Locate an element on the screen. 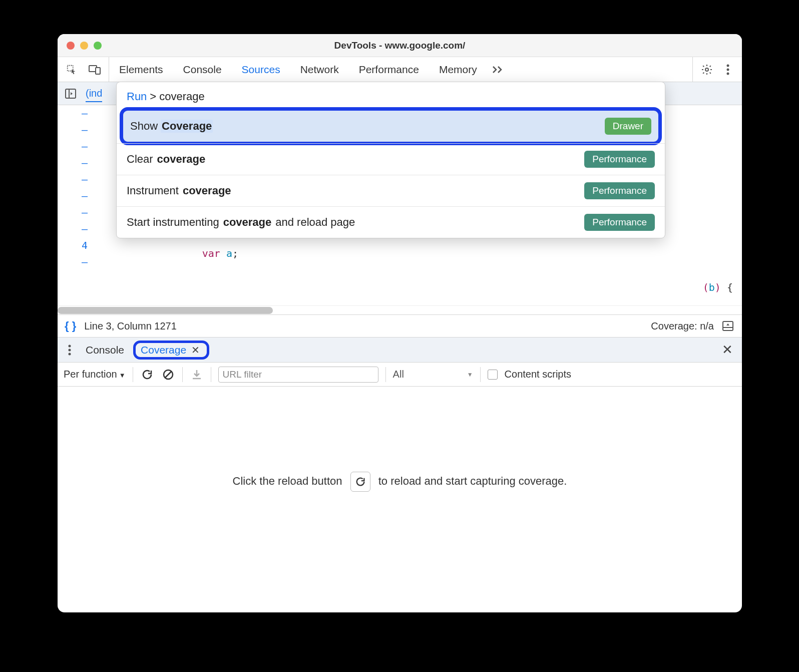 This screenshot has width=799, height=672. type-filter-dropdown: All ▼ is located at coordinates (433, 375).